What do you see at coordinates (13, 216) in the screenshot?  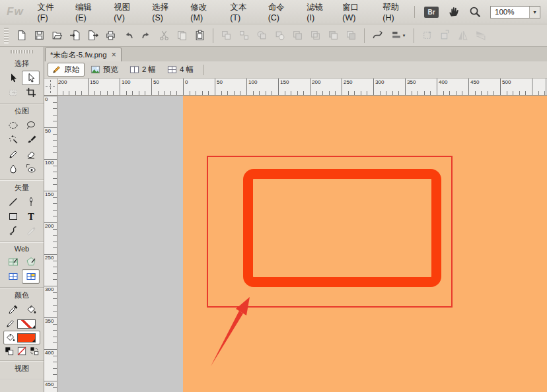 I see `rectangle-tool` at bounding box center [13, 216].